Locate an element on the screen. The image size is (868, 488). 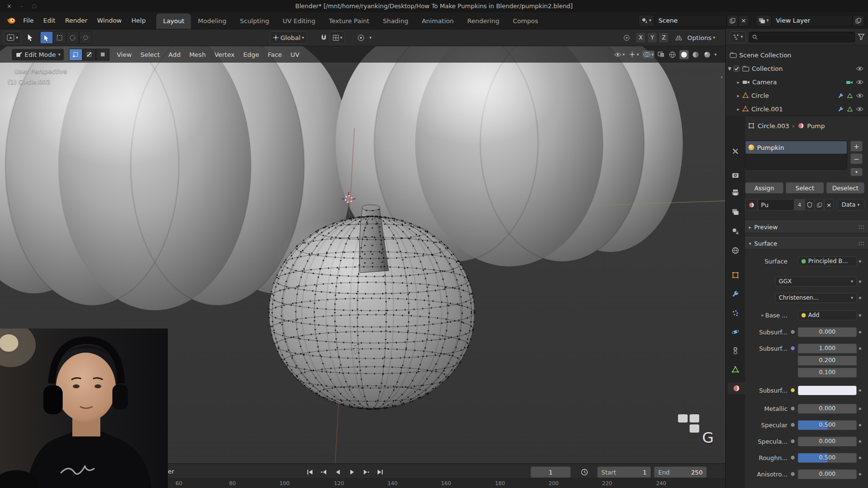
mirror-z-toggle: Z is located at coordinates (664, 38).